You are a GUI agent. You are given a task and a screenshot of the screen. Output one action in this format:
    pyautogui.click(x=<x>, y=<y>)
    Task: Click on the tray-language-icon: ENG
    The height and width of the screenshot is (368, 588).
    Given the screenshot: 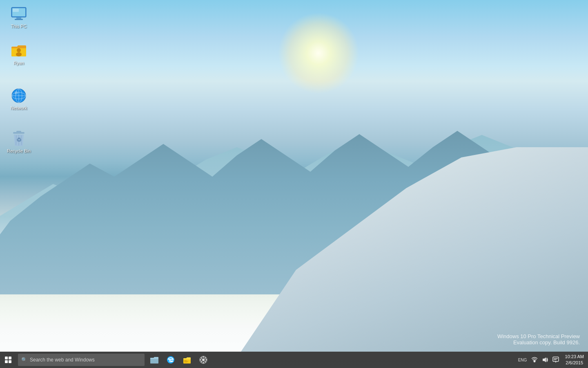 What is the action you would take?
    pyautogui.click(x=523, y=360)
    